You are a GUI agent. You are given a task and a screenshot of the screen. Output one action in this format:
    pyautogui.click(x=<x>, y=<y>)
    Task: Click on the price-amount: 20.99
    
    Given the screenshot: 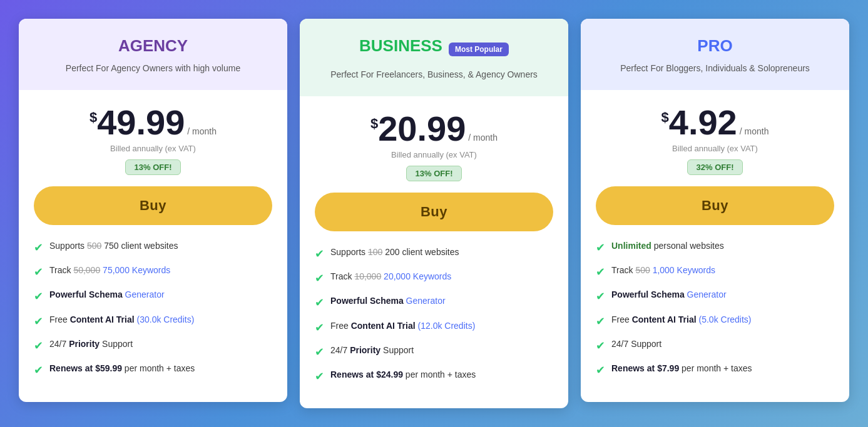 What is the action you would take?
    pyautogui.click(x=422, y=129)
    